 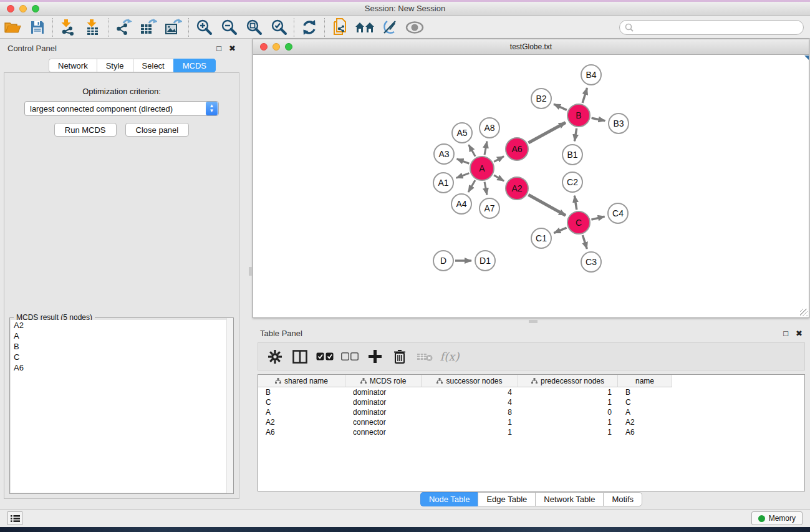 I want to click on edge-A6-B, so click(x=546, y=132).